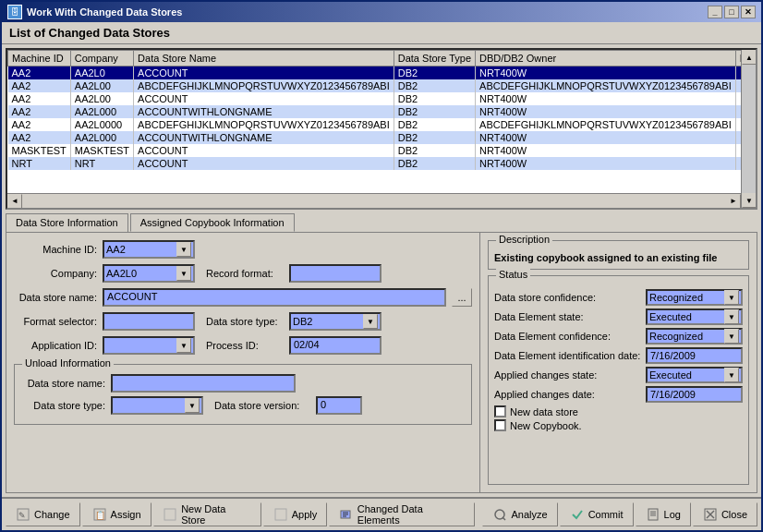 This screenshot has width=763, height=532. What do you see at coordinates (383, 151) in the screenshot?
I see `table-row: MASKTEST MASKTEST ACCOUNT DB2 NRT400W` at bounding box center [383, 151].